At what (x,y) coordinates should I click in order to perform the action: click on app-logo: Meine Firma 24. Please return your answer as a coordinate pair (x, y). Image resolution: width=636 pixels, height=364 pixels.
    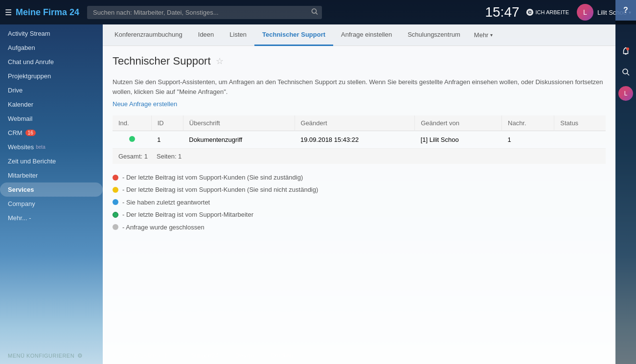
    Looking at the image, I should click on (47, 13).